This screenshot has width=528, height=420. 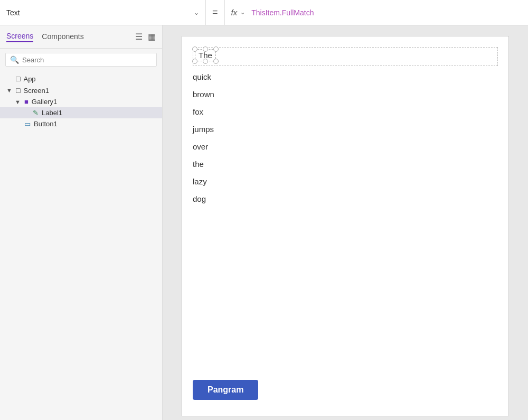 I want to click on tree-item-button1: ▭ Button1, so click(x=81, y=124).